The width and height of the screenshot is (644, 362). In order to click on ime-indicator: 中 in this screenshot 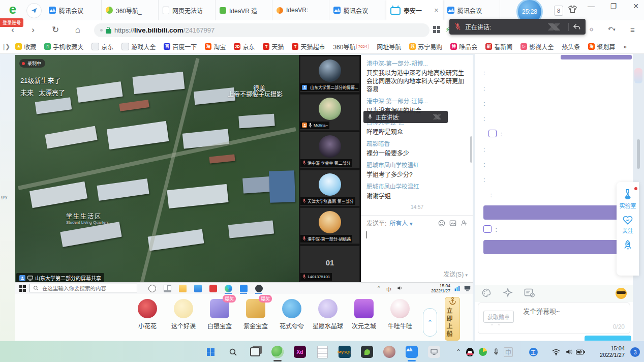, I will do `click(389, 289)`.